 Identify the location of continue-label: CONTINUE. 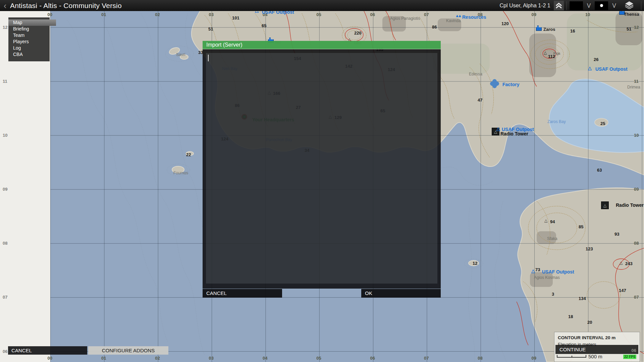
(573, 349).